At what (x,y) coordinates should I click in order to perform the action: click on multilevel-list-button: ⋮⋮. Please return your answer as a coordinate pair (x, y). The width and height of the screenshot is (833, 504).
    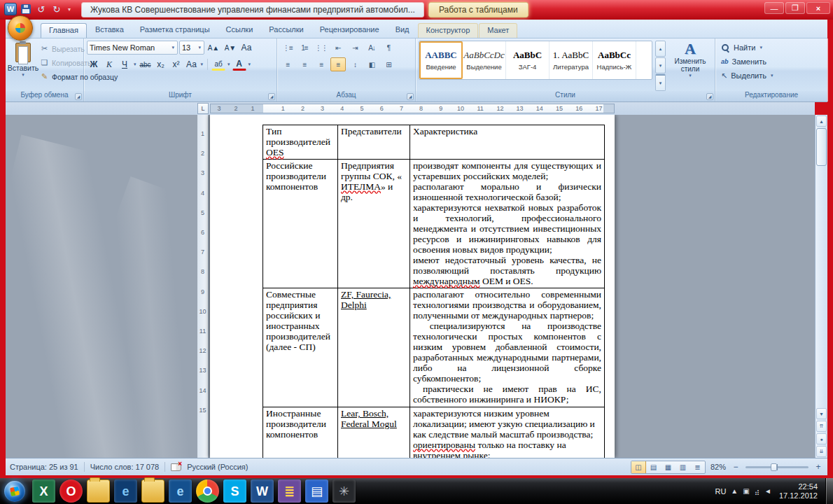
    Looking at the image, I should click on (321, 48).